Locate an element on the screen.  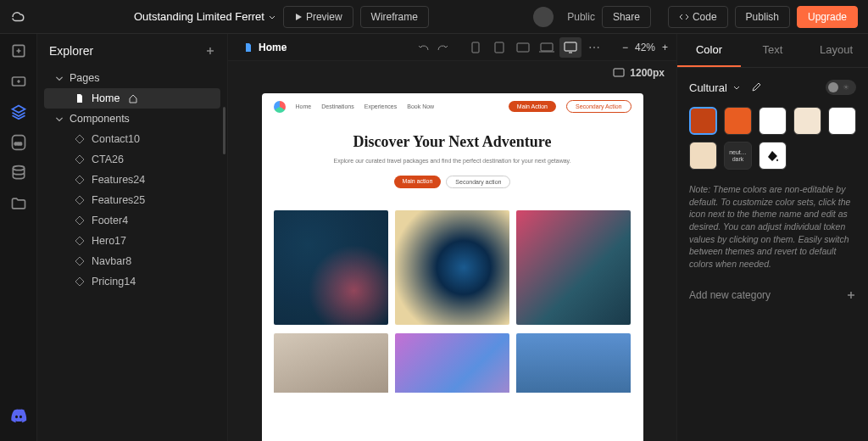
plus-icon is located at coordinates (851, 295).